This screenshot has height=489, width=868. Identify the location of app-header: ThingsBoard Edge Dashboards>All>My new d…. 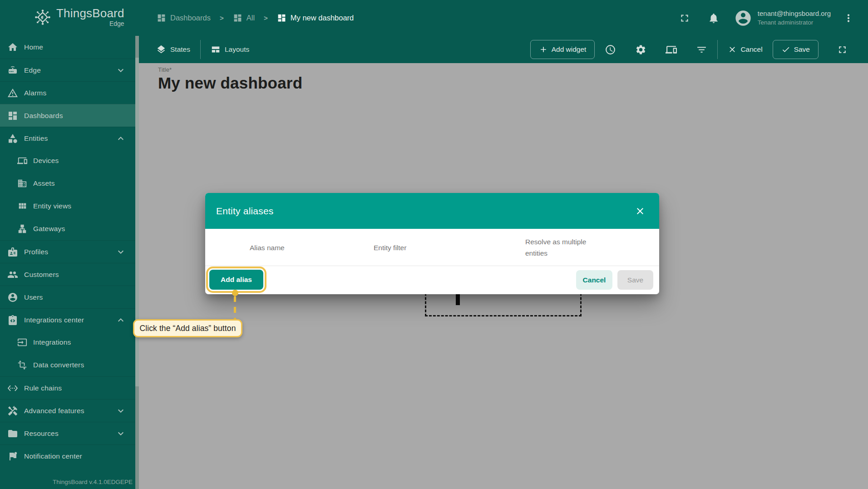
(434, 18).